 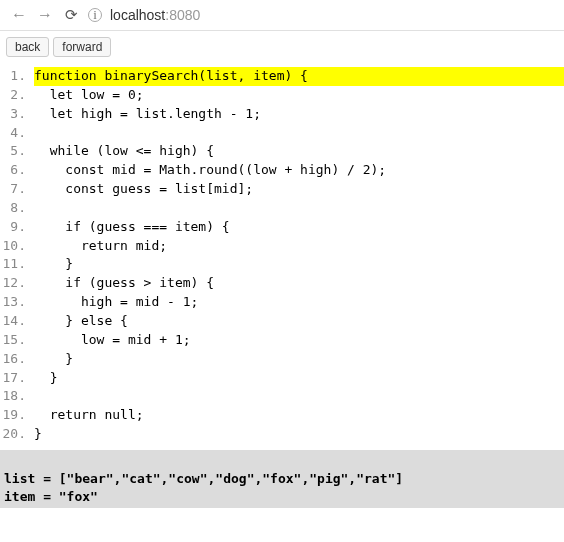 I want to click on line-number: 17., so click(x=17, y=378).